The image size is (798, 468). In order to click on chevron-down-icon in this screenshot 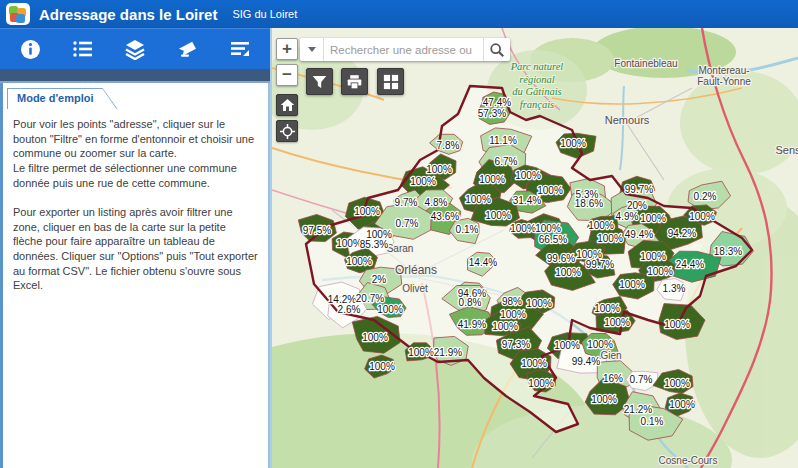, I will do `click(312, 50)`.